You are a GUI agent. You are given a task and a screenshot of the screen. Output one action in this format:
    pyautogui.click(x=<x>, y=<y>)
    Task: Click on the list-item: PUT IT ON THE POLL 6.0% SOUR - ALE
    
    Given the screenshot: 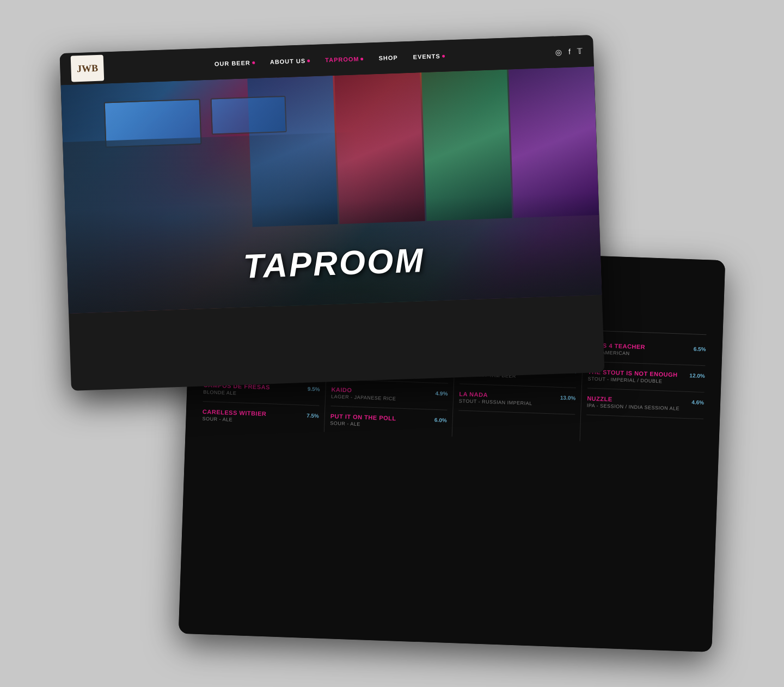 What is the action you would take?
    pyautogui.click(x=389, y=421)
    